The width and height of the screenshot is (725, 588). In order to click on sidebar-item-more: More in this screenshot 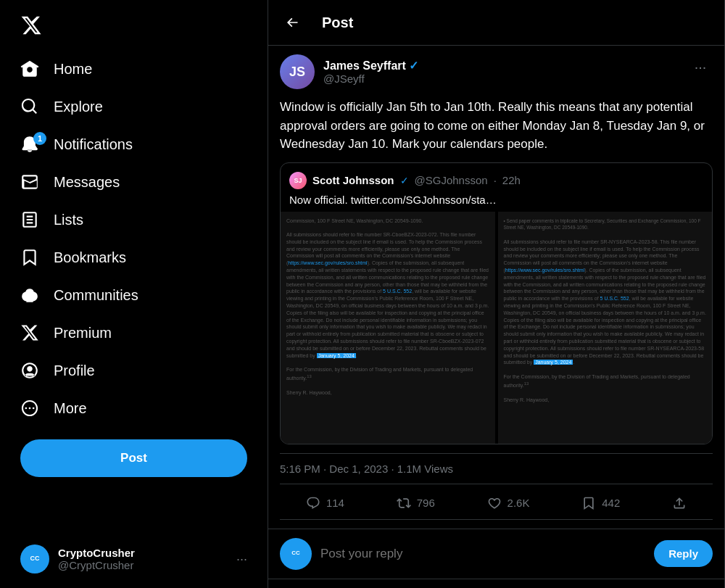, I will do `click(133, 408)`.